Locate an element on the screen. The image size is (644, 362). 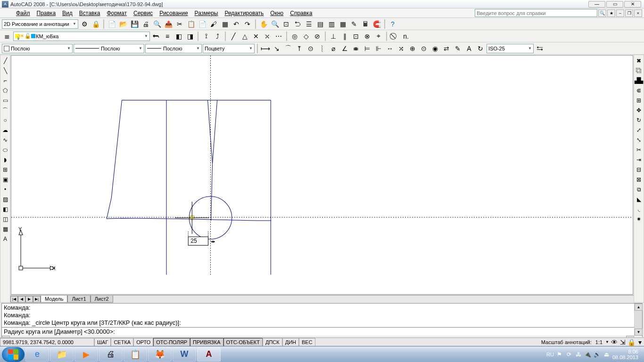
task-firefox: 🦊 is located at coordinates (160, 354).